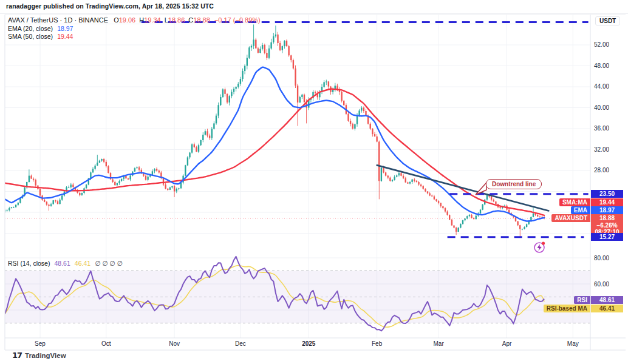  What do you see at coordinates (601, 66) in the screenshot?
I see `price-tick-48.00: 48.00` at bounding box center [601, 66].